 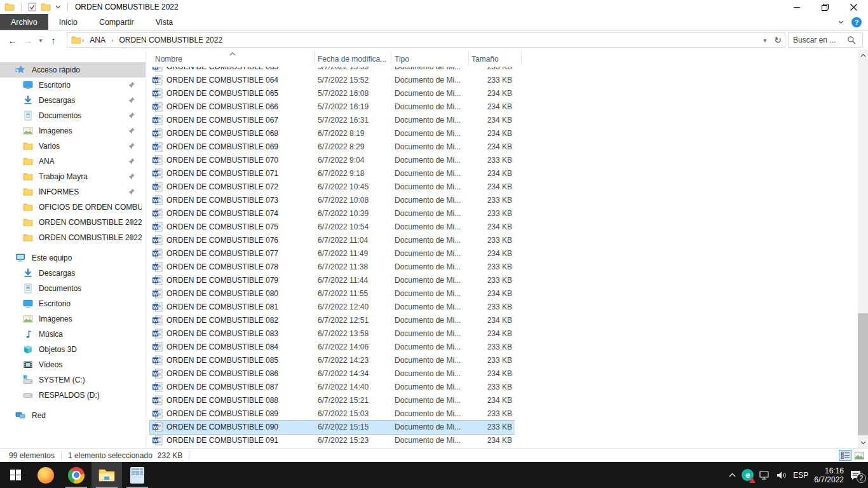 I want to click on vertical-scrollbar, so click(x=863, y=249).